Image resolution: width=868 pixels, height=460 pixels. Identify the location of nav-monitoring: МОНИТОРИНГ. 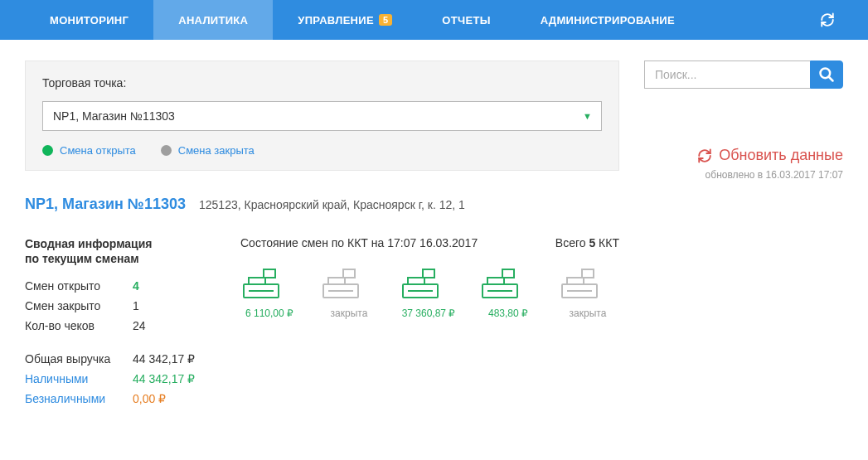
(90, 20).